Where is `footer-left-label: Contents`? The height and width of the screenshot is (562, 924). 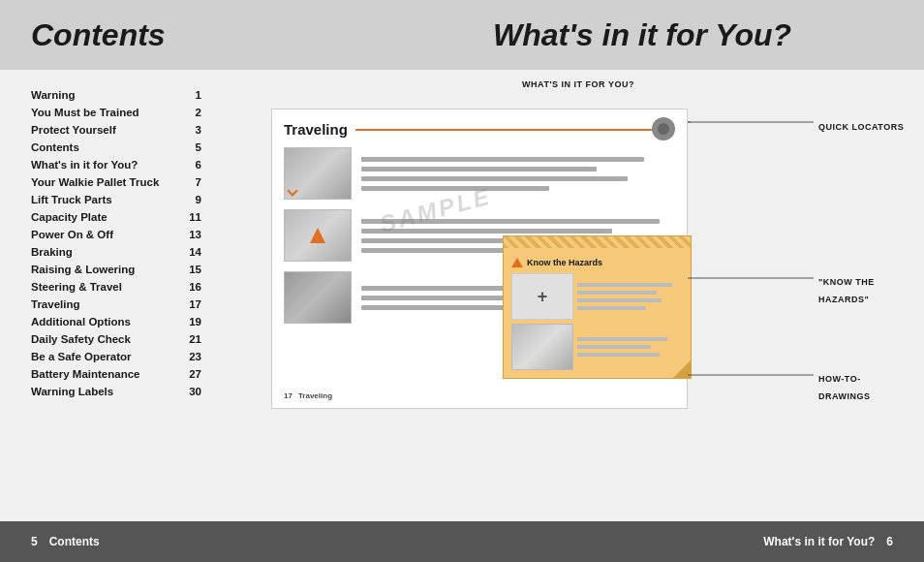 footer-left-label: Contents is located at coordinates (75, 542).